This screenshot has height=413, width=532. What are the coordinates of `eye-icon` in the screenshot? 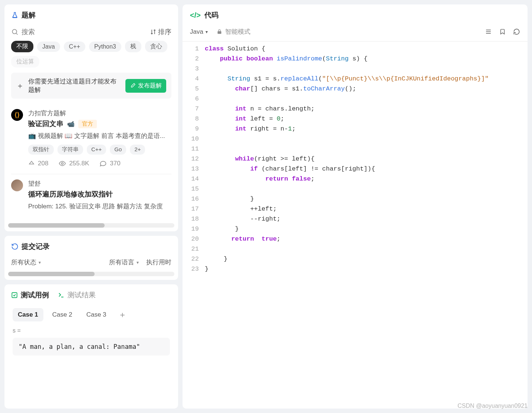 It's located at (62, 163).